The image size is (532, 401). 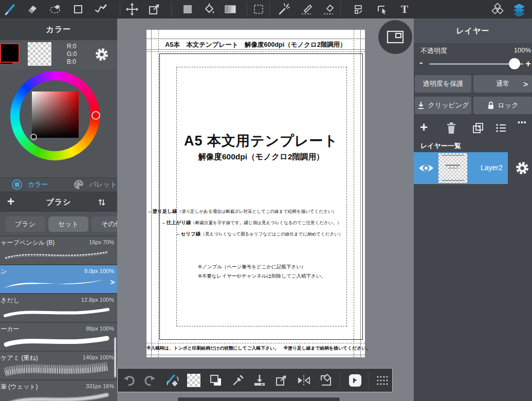 What do you see at coordinates (230, 9) in the screenshot?
I see `gradient-tool-button` at bounding box center [230, 9].